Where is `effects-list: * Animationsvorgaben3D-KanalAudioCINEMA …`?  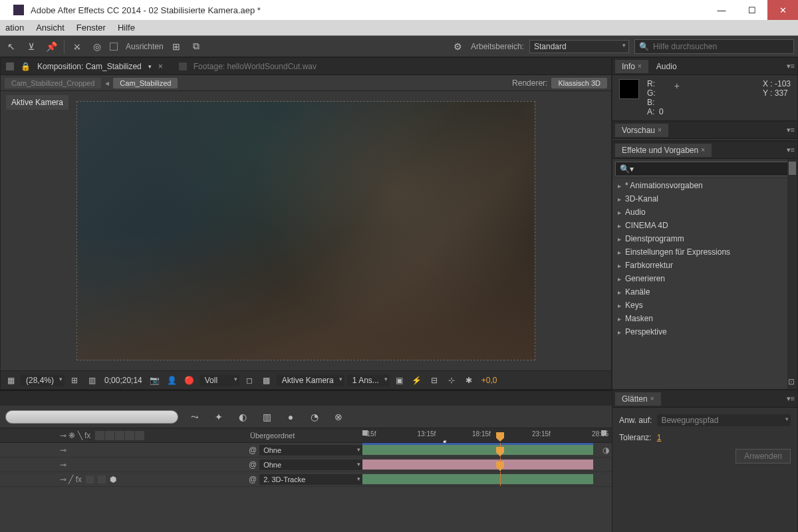
effects-list: * Animationsvorgaben3D-KanalAudioCINEMA … is located at coordinates (705, 284).